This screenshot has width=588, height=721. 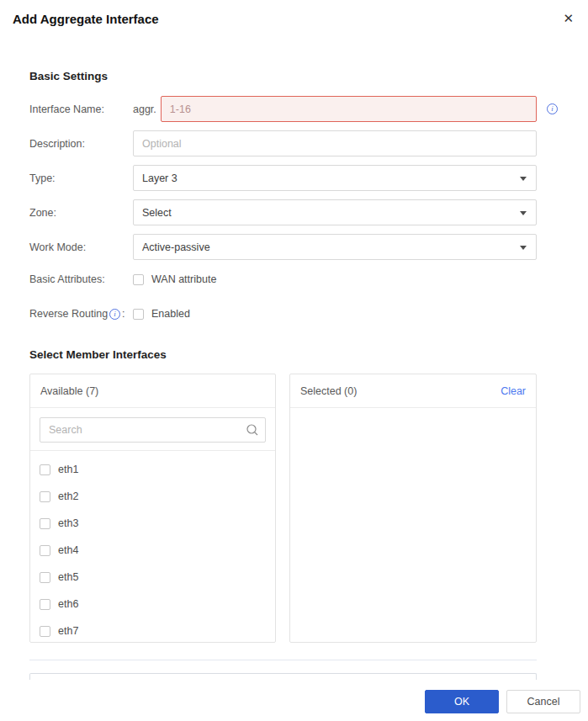 I want to click on close-icon: ✕, so click(x=569, y=19).